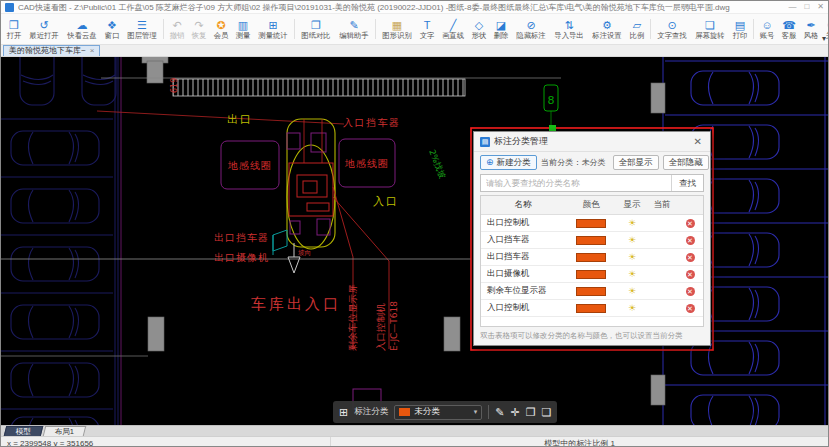  I want to click on toolbar-button-compare: ❐图纸对比, so click(316, 30).